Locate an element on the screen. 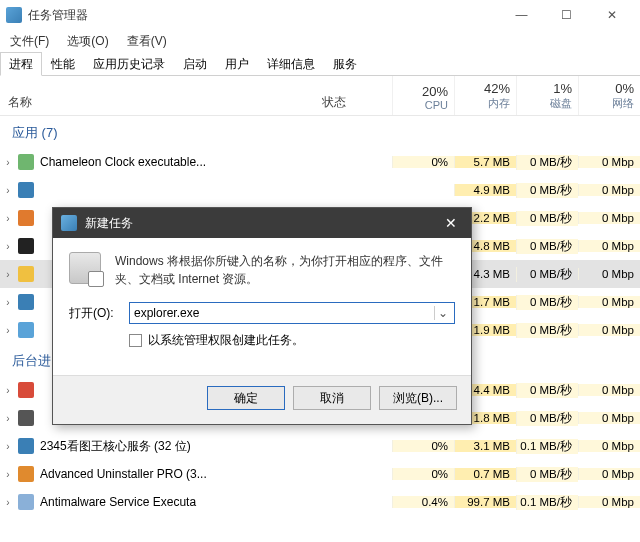 This screenshot has height=542, width=640. tab-startup: 启动 is located at coordinates (195, 64).